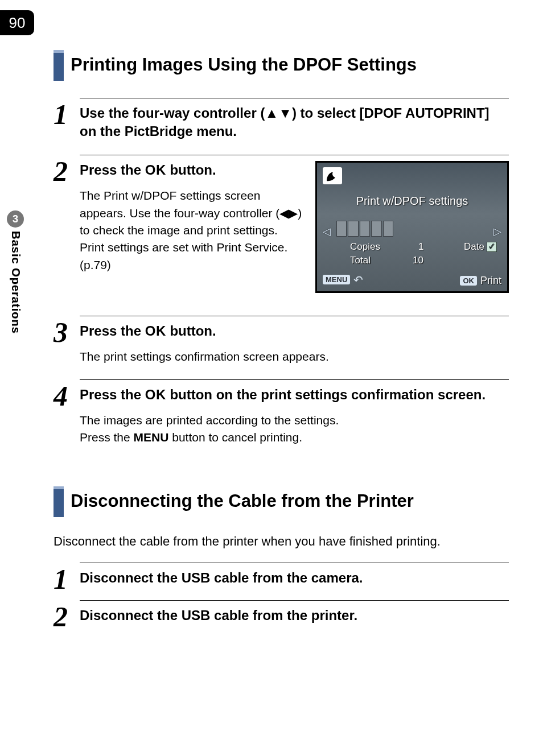 The image size is (543, 756). Describe the element at coordinates (294, 437) in the screenshot. I see `text-line: Press the MENU button to cancel printing…` at that location.